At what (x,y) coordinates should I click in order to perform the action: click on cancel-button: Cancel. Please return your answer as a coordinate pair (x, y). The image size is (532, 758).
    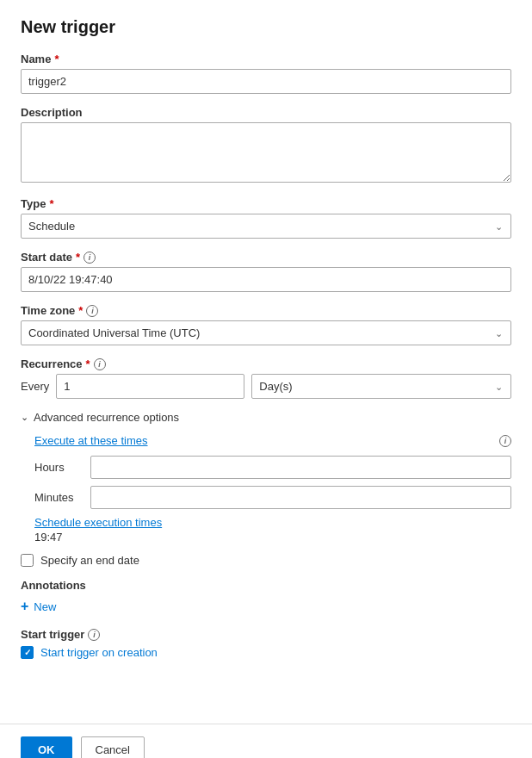
    Looking at the image, I should click on (113, 748).